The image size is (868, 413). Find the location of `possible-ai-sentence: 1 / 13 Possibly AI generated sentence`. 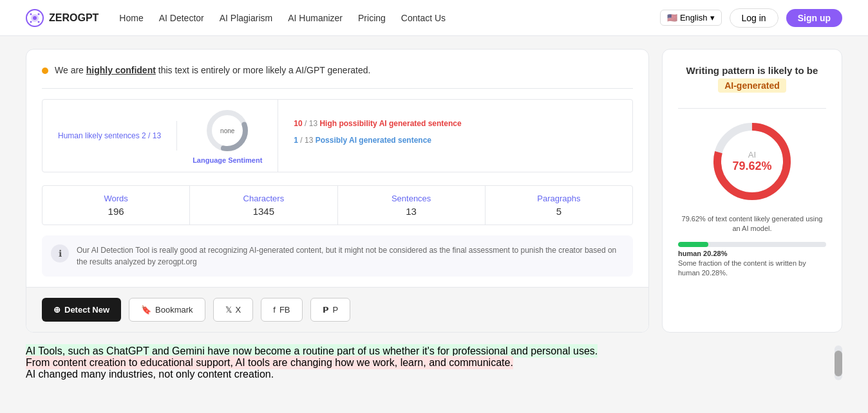

possible-ai-sentence: 1 / 13 Possibly AI generated sentence is located at coordinates (455, 140).